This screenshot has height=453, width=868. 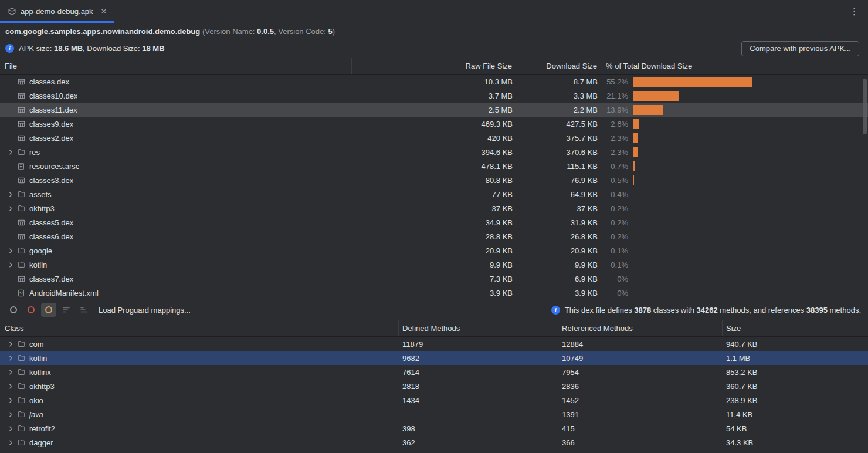 I want to click on apk-size-value: 18.6 MB, so click(x=68, y=48).